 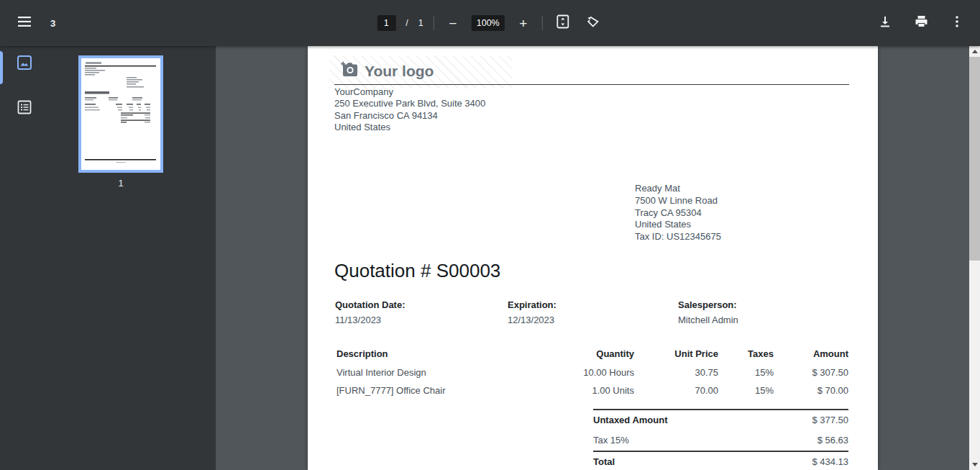 What do you see at coordinates (370, 312) in the screenshot?
I see `quotation-date-block: Quotation Date: 11/13/2023` at bounding box center [370, 312].